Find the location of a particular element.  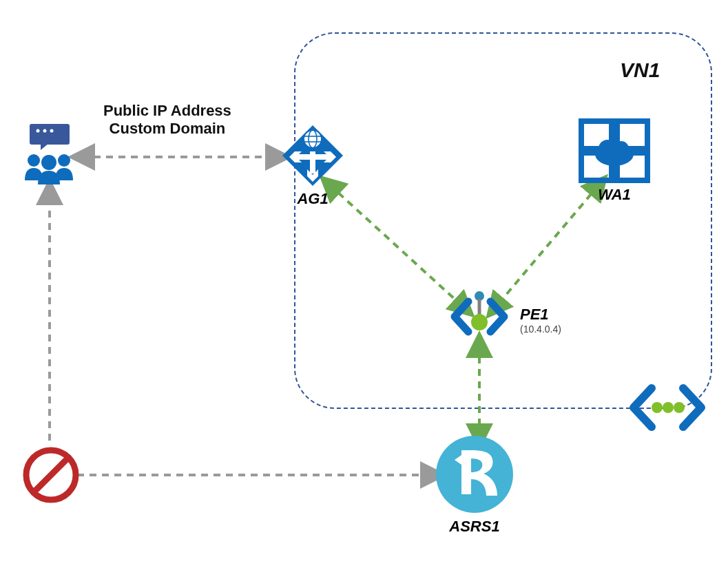

web-app-icon is located at coordinates (614, 151).